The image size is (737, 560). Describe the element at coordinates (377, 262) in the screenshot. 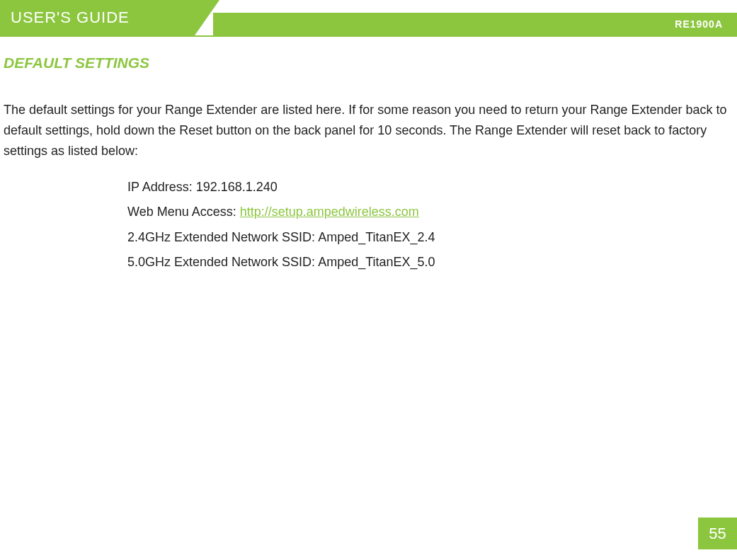

I see `ssid-50ghz-value: Amped_TitanEX_5.0` at that location.